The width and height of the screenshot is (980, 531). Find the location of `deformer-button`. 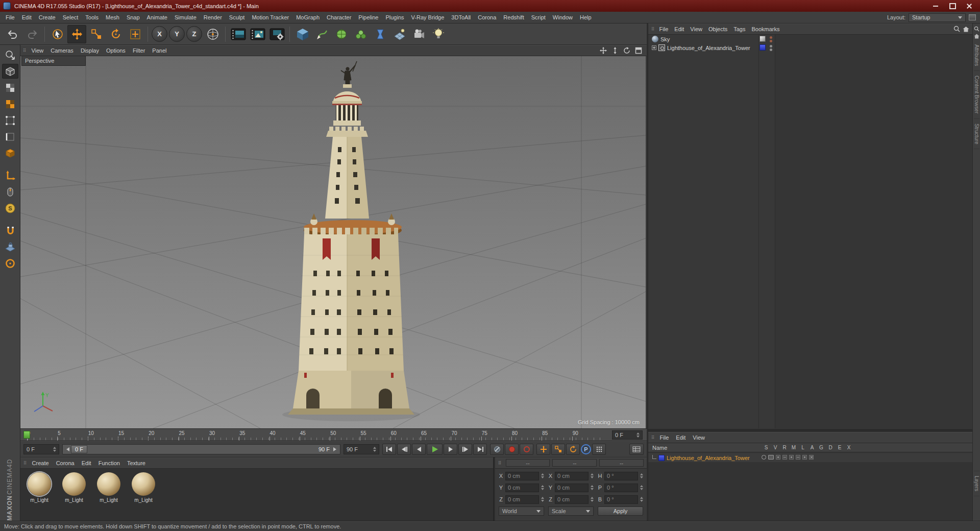

deformer-button is located at coordinates (380, 34).